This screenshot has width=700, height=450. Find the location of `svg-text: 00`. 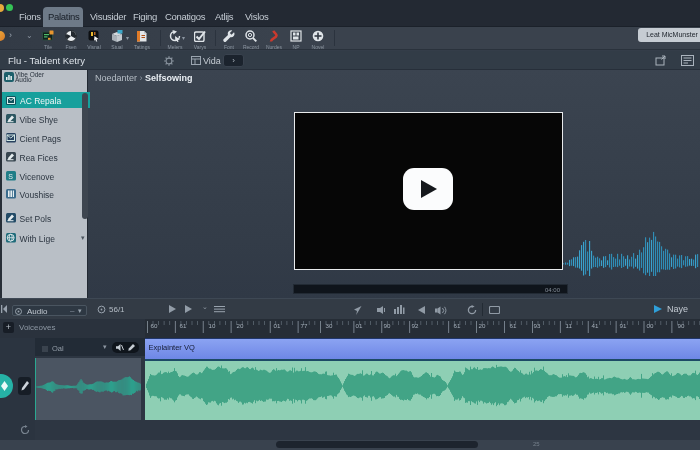

svg-text: 00 is located at coordinates (650, 326).